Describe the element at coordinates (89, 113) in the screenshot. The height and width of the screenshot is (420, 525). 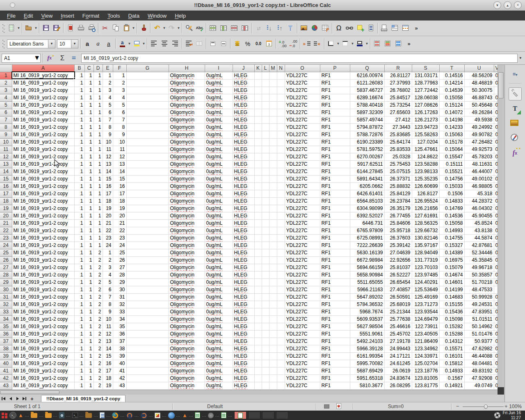
I see `cell-C6: 1` at that location.